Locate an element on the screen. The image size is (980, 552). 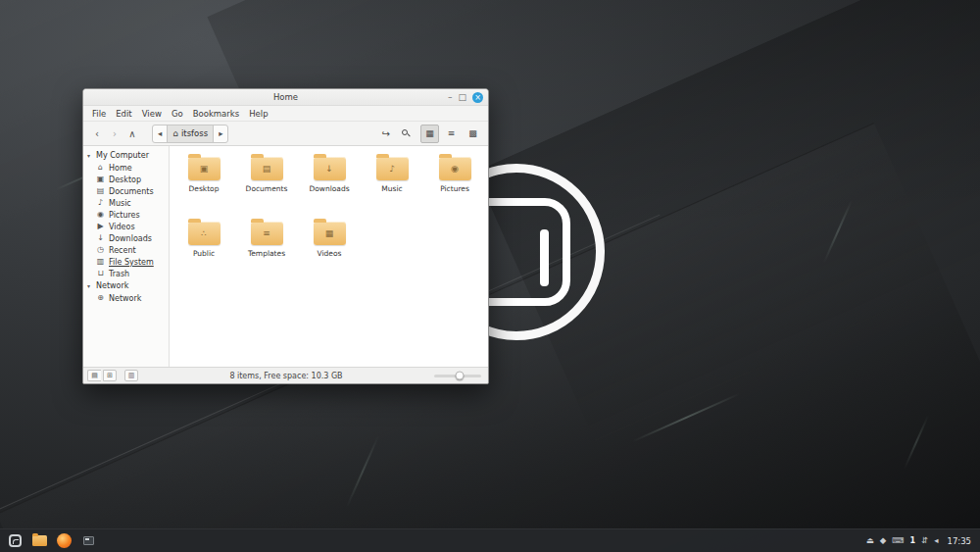
goto-location-icon: ↪ is located at coordinates (386, 133).